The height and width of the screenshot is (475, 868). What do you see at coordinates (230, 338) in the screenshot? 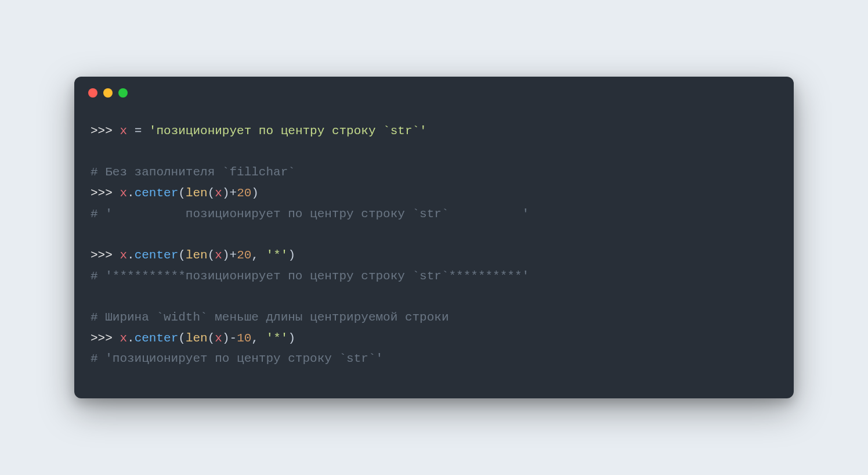
I see `paren-op: )-` at bounding box center [230, 338].